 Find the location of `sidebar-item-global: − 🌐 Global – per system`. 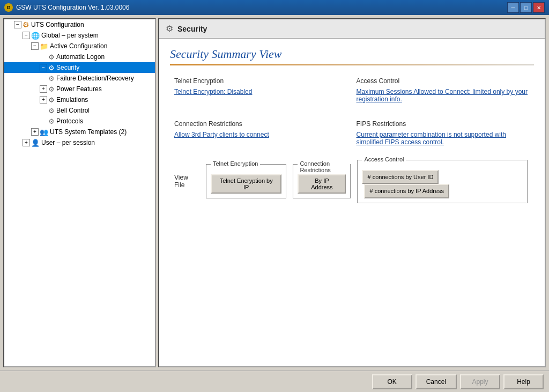

sidebar-item-global: − 🌐 Global – per system is located at coordinates (79, 35).